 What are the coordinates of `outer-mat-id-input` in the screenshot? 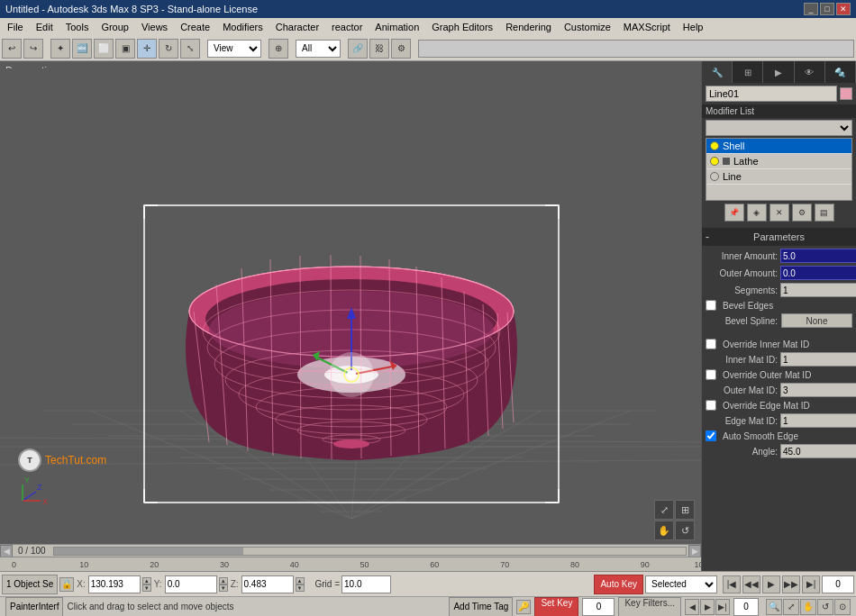 It's located at (818, 390).